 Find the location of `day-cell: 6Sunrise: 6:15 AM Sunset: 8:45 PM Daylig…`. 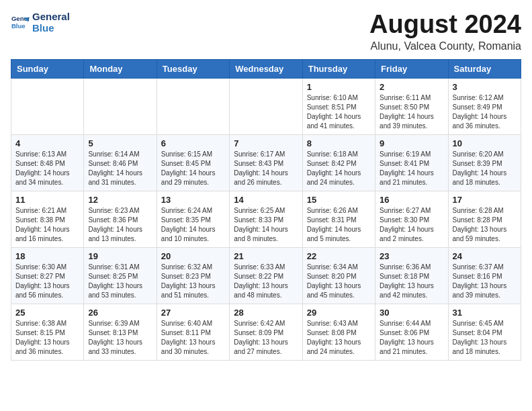

day-cell: 6Sunrise: 6:15 AM Sunset: 8:45 PM Daylig… is located at coordinates (193, 163).